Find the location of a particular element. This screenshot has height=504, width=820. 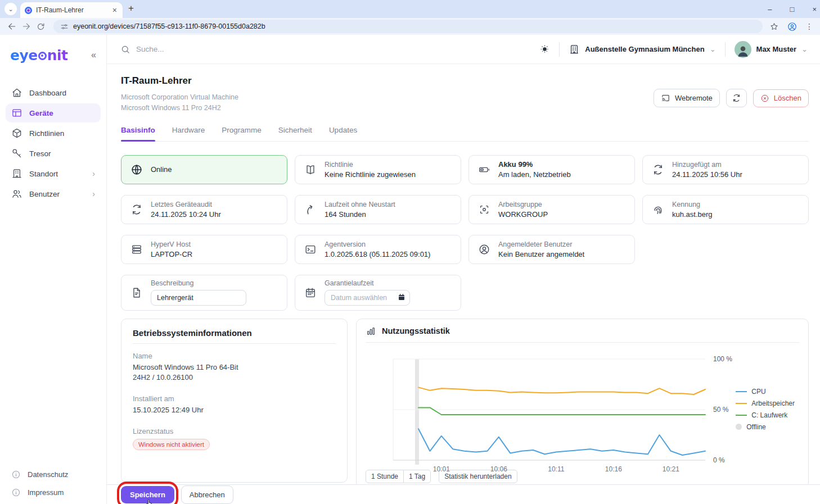

usage-chart: 100 %50 %0 %10:0110:0610:1110:1610:21 CP… is located at coordinates (583, 406).